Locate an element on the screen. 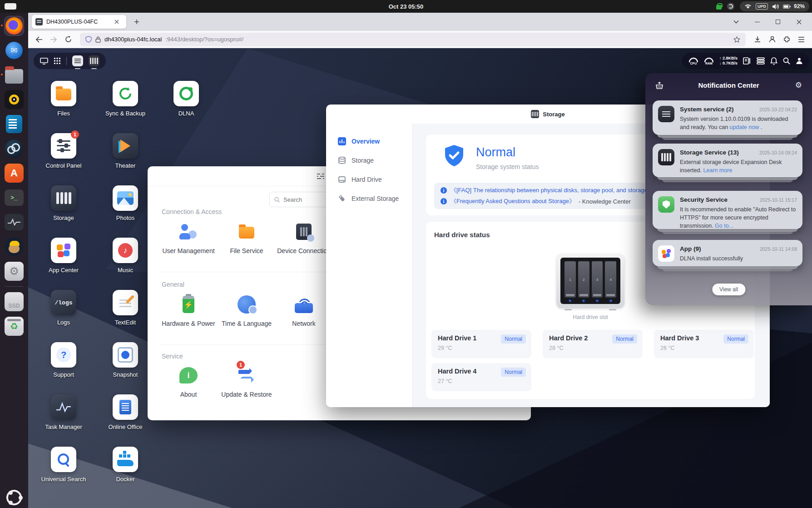  tab-close-icon is located at coordinates (117, 22).